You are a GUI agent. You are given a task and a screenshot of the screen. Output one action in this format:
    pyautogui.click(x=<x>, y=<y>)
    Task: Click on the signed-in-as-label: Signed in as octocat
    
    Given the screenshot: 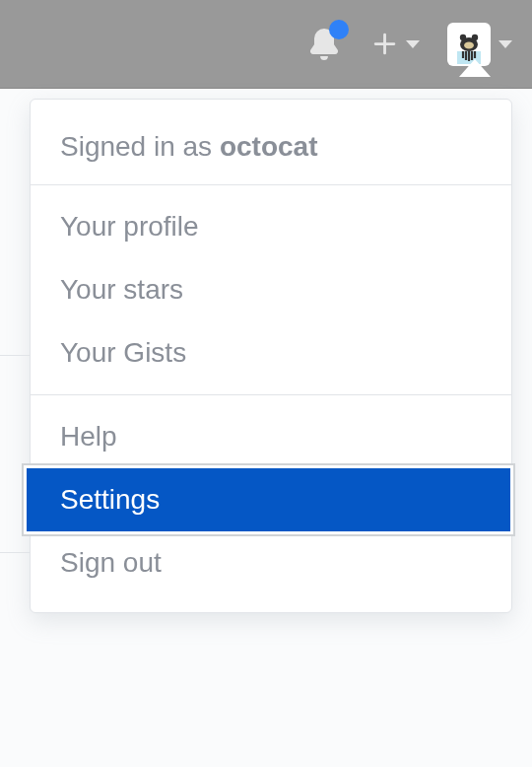 What is the action you would take?
    pyautogui.click(x=271, y=146)
    